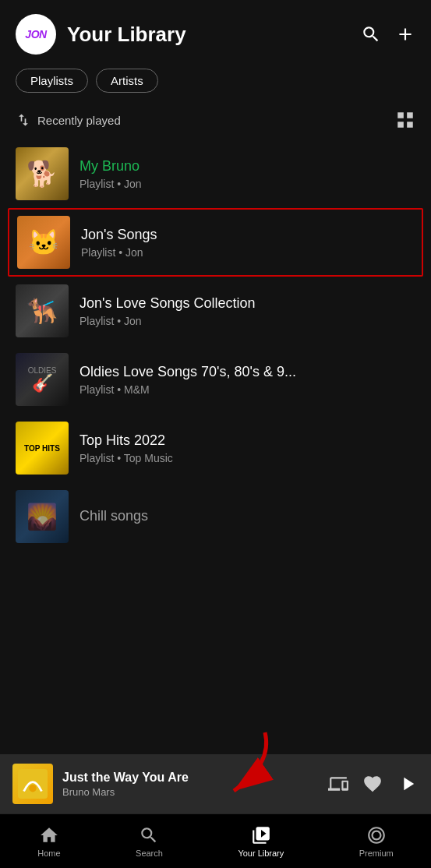 The height and width of the screenshot is (868, 431). Describe the element at coordinates (42, 174) in the screenshot. I see `playlist-thumbnail: 🐕` at that location.